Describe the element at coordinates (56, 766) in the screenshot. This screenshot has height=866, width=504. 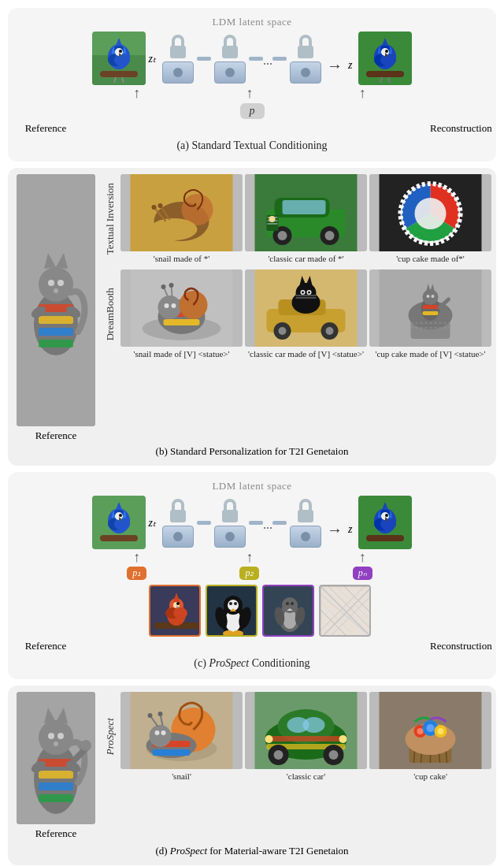
I see `ref-col-d: Reference` at that location.